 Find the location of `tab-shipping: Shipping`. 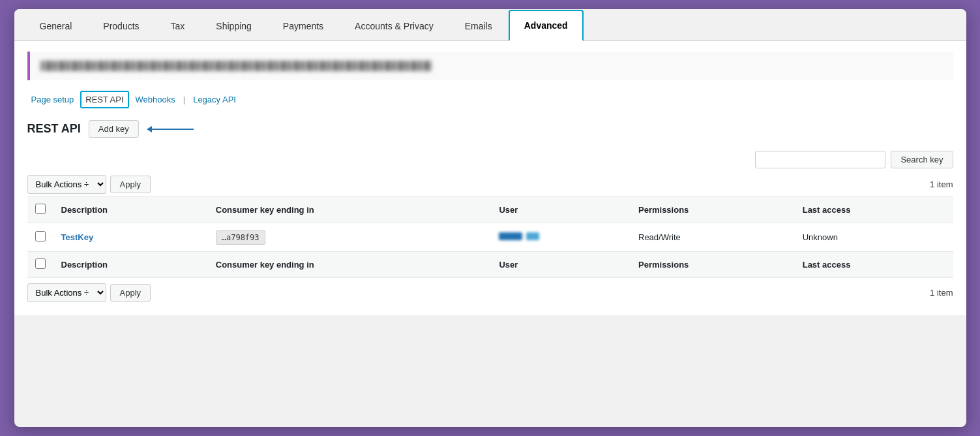

tab-shipping: Shipping is located at coordinates (233, 26).